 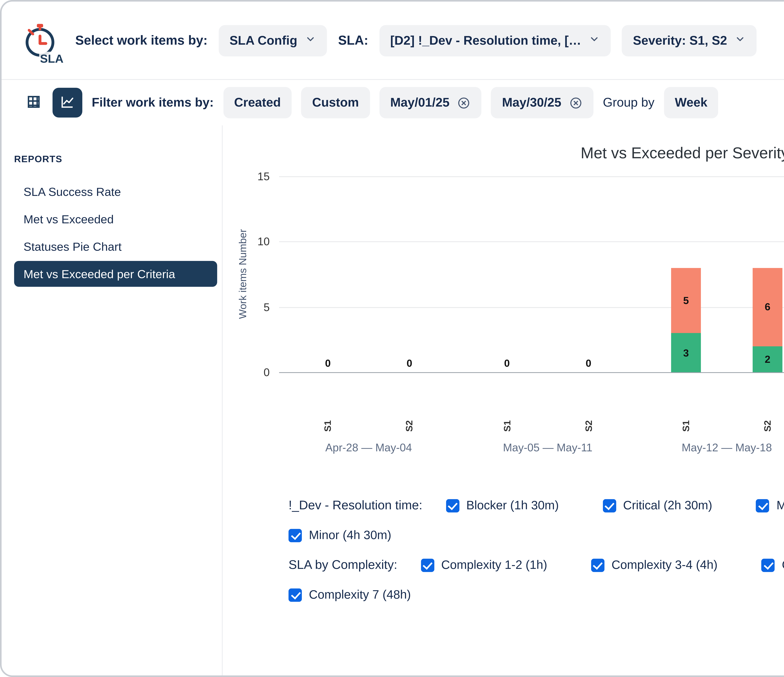 What do you see at coordinates (576, 103) in the screenshot?
I see `clear-date-to-icon` at bounding box center [576, 103].